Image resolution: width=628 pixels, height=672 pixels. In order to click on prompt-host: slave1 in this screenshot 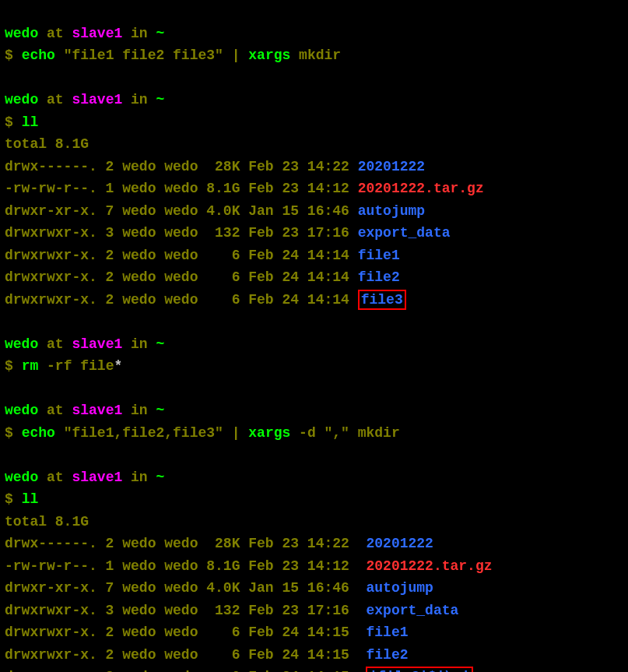, I will do `click(96, 33)`.